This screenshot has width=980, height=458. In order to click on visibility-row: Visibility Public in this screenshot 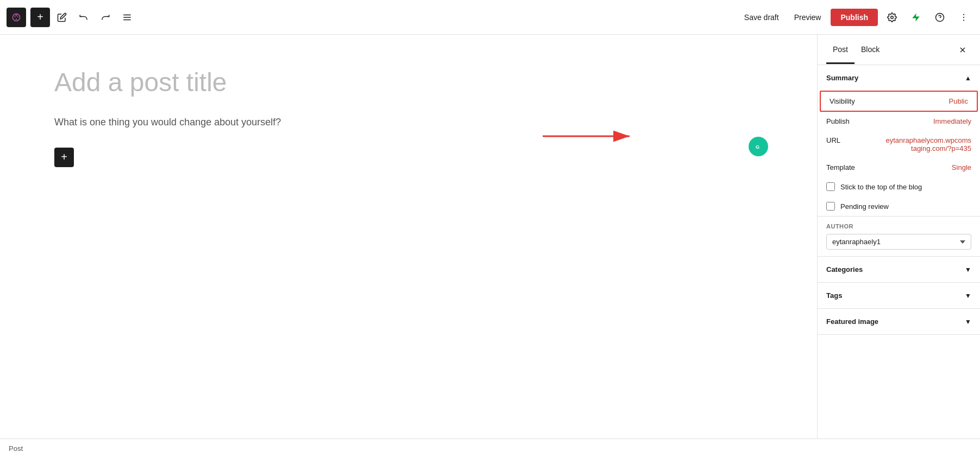, I will do `click(899, 101)`.